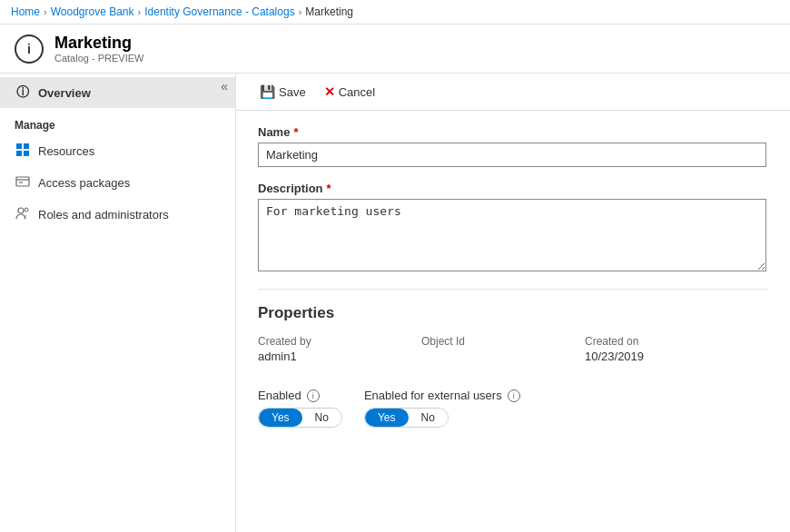 This screenshot has width=790, height=532. Describe the element at coordinates (407, 418) in the screenshot. I see `ext-users-toggle: Yes No` at that location.